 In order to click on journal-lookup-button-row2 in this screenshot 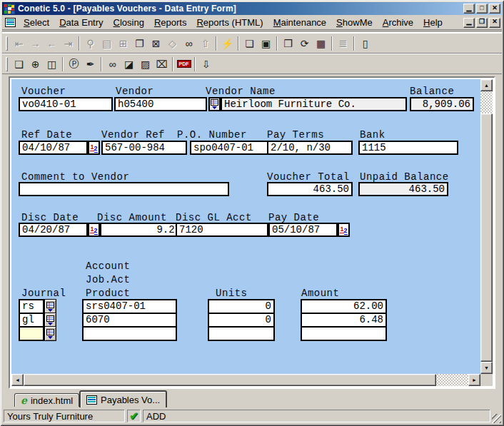, I will do `click(50, 320)`.